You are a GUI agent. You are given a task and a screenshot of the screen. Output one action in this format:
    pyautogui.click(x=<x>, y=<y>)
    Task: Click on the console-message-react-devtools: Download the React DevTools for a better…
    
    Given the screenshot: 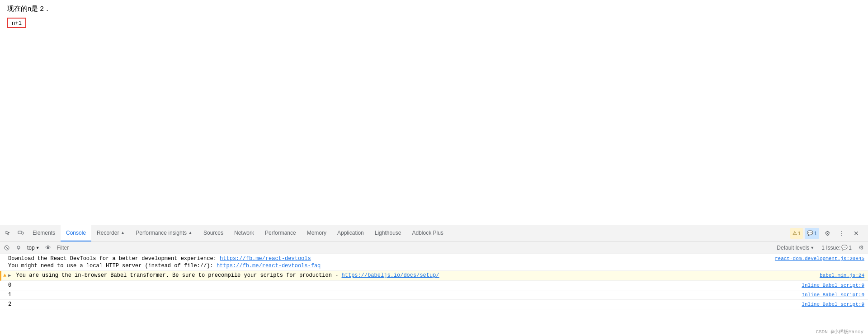 What is the action you would take?
    pyautogui.click(x=434, y=262)
    